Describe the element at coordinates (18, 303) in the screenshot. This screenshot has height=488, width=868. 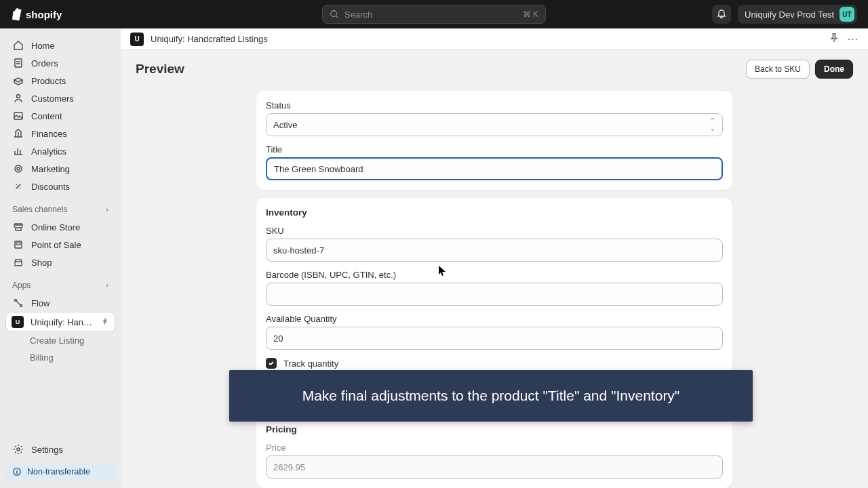
I see `flow-icon` at that location.